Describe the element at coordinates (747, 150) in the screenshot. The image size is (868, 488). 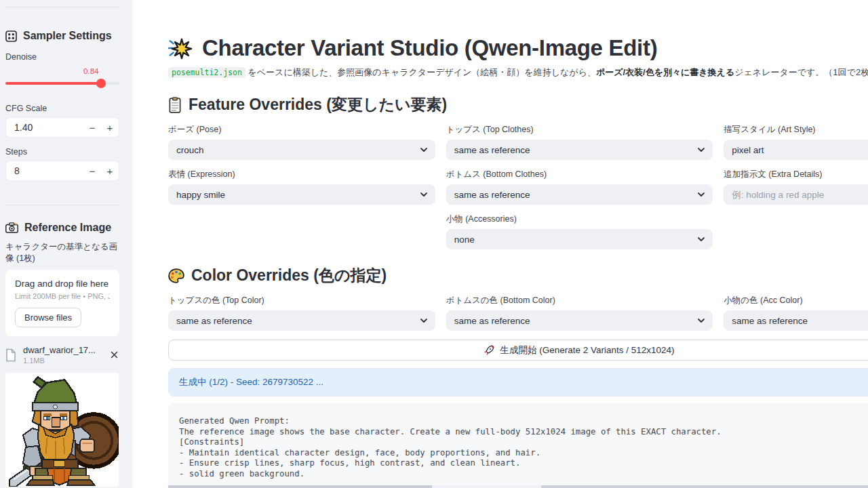
I see `art-style-value: pixel art` at that location.